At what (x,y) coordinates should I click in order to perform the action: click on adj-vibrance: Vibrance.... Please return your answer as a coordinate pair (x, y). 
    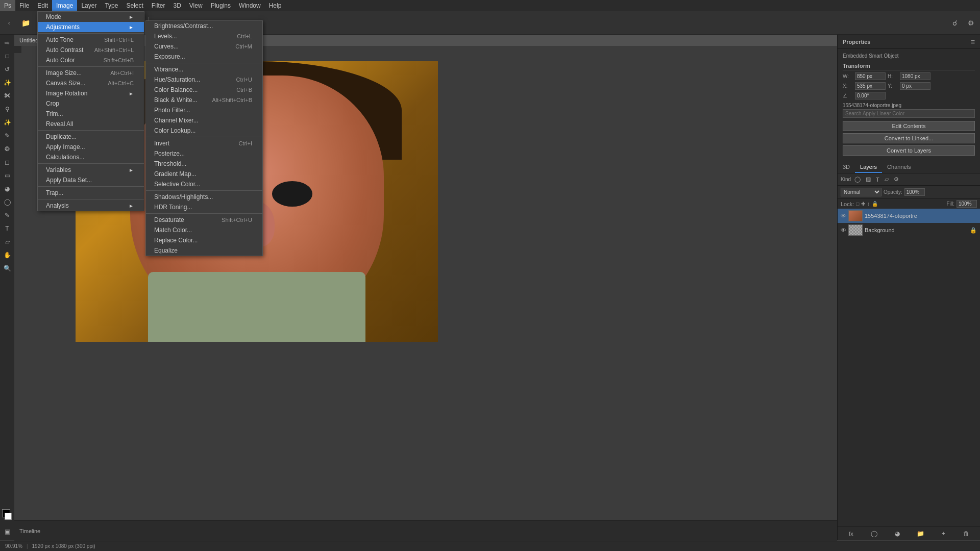
    Looking at the image, I should click on (204, 69).